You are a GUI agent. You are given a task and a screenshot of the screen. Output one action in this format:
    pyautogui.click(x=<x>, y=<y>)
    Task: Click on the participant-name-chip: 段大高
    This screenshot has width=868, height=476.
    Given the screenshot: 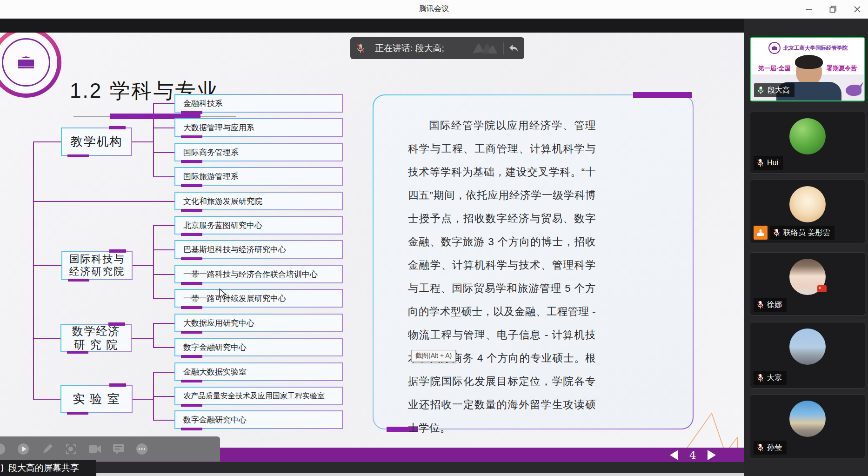 What is the action you would take?
    pyautogui.click(x=774, y=90)
    